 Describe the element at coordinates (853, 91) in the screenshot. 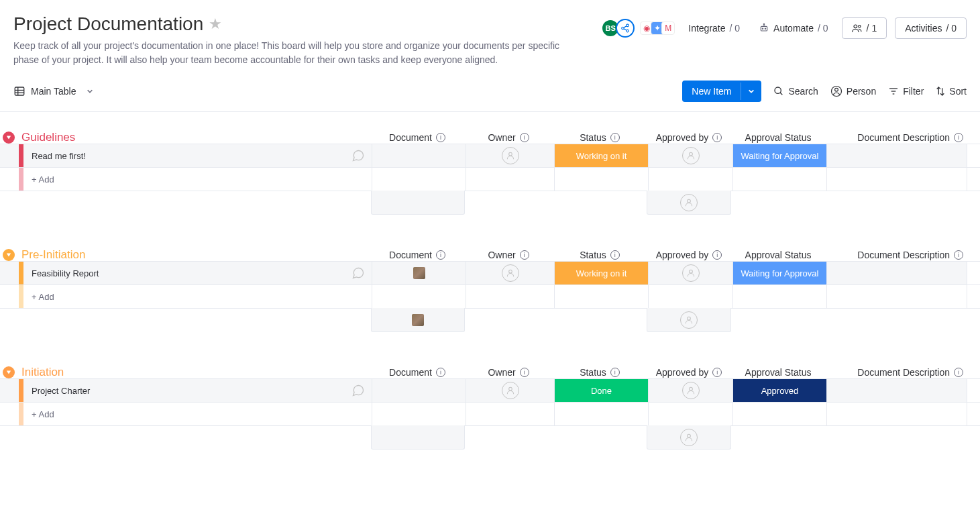

I see `person-filter: Person` at that location.